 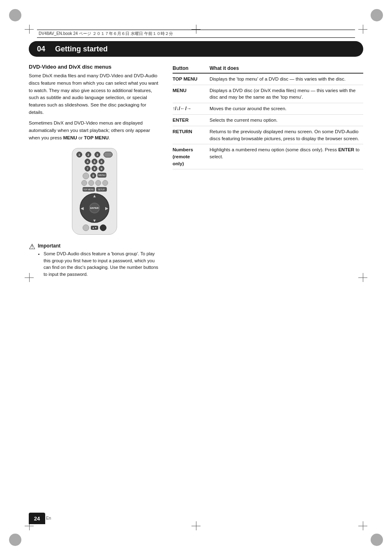 I want to click on btn-enter: ENTER, so click(x=191, y=120).